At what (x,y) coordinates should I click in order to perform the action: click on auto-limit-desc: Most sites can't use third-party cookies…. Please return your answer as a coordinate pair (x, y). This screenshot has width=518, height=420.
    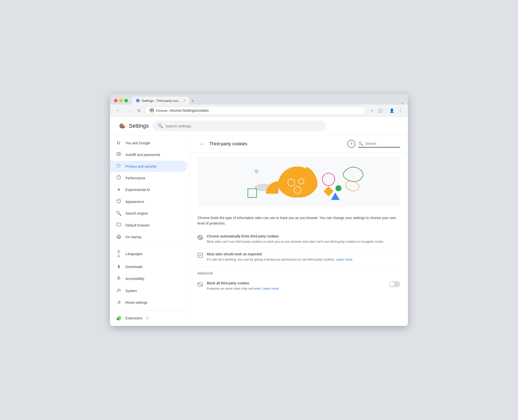
    Looking at the image, I should click on (303, 242).